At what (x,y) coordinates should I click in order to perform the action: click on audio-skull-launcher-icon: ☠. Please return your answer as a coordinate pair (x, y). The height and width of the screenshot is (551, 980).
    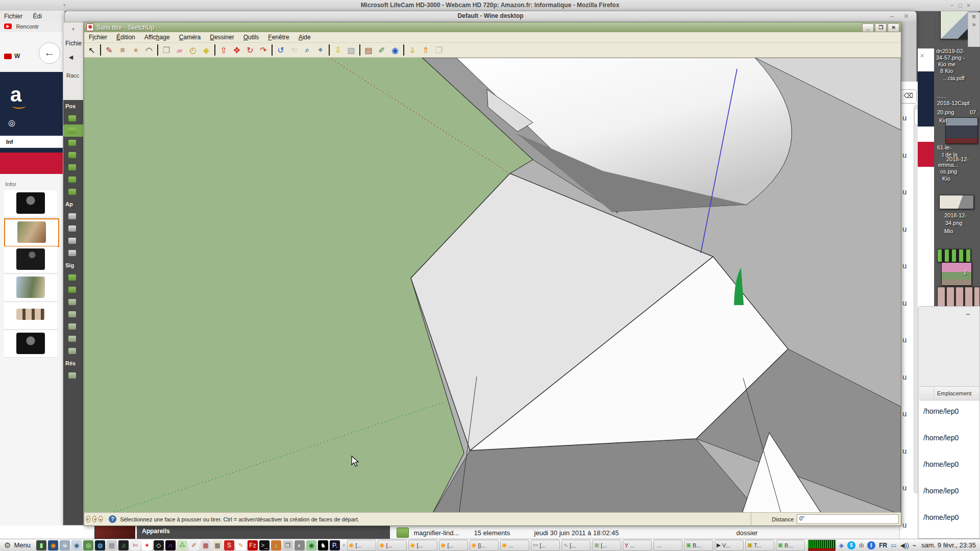
    Looking at the image, I should click on (65, 545).